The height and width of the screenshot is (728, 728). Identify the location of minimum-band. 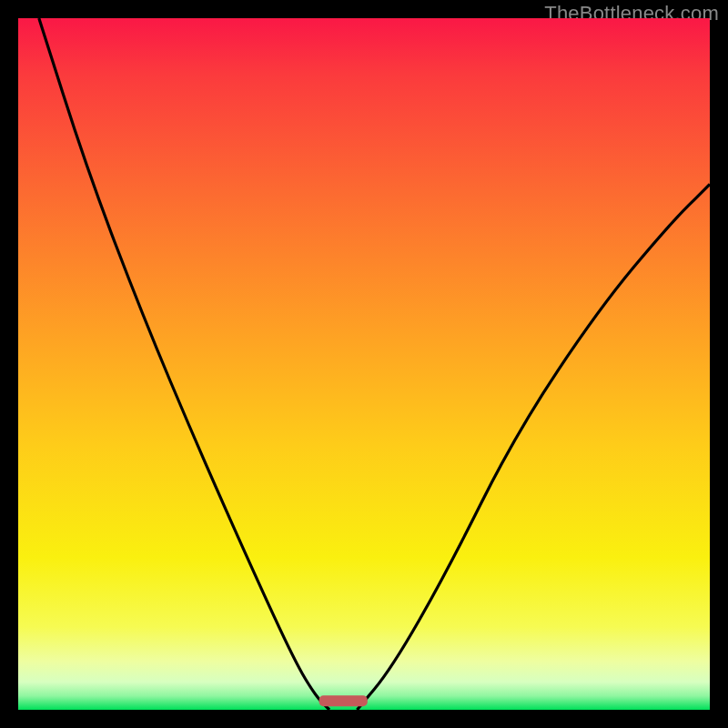
(344, 701).